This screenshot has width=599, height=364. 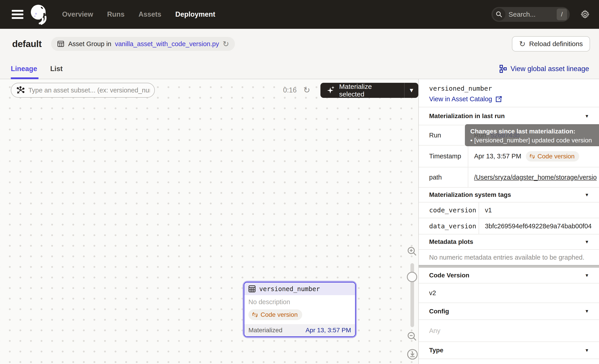 What do you see at coordinates (167, 44) in the screenshot?
I see `asset-group-file-link: vanilla_asset_with_code_version.py` at bounding box center [167, 44].